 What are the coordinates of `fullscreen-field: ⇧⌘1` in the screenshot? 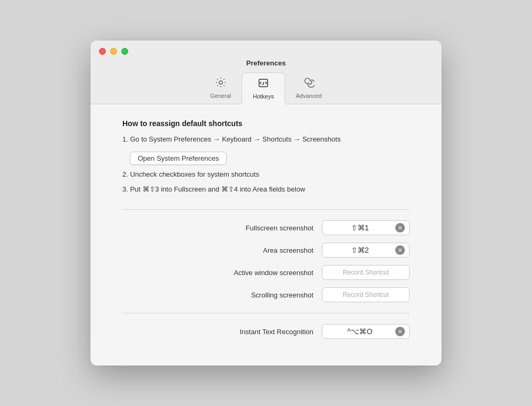 It's located at (366, 228).